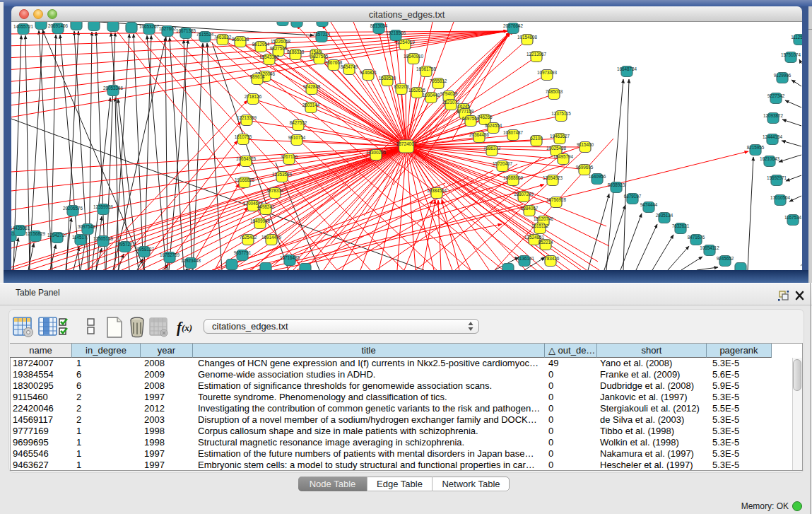  Describe the element at coordinates (35, 233) in the screenshot. I see `svg-text: 12156829` at that location.